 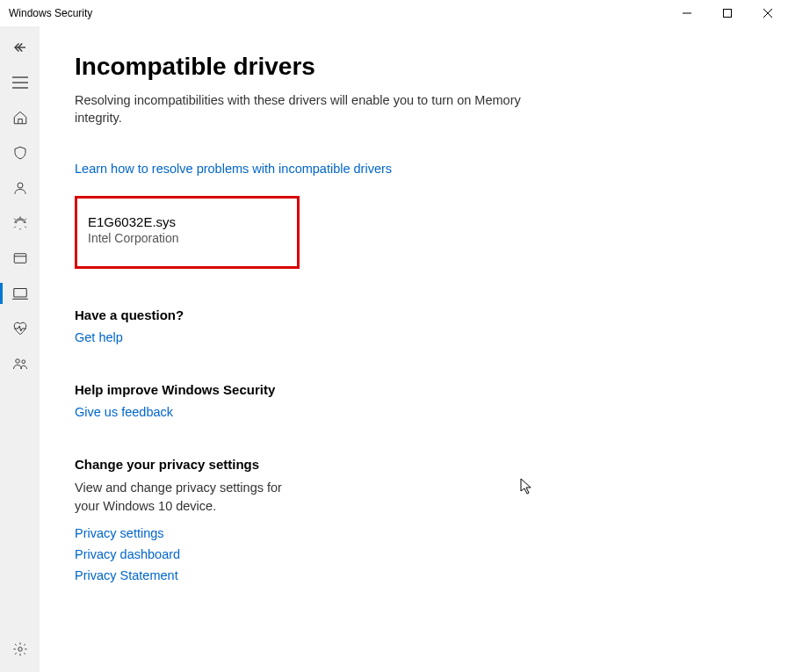 I want to click on get-help-link: Get help, so click(x=98, y=337).